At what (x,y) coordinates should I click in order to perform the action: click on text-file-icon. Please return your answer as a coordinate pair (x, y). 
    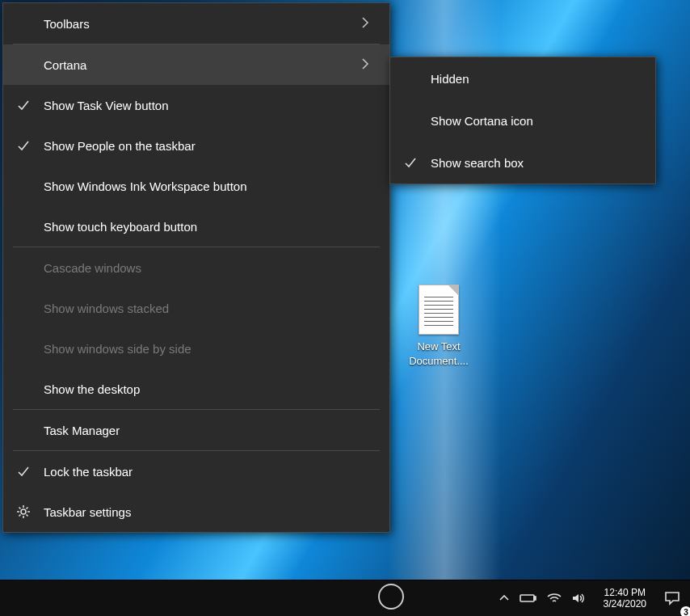
    Looking at the image, I should click on (439, 310).